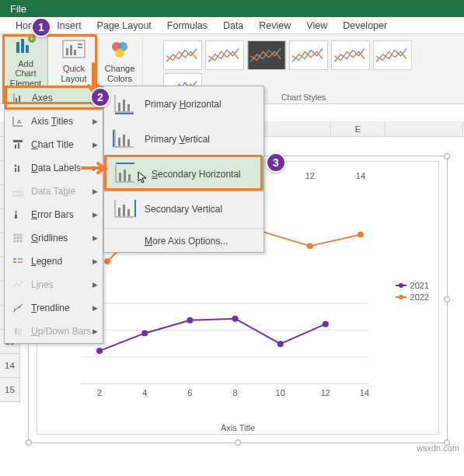 Image resolution: width=464 pixels, height=476 pixels. What do you see at coordinates (26, 64) in the screenshot?
I see `add-chart-element-button: + Add Chart Element▾` at bounding box center [26, 64].